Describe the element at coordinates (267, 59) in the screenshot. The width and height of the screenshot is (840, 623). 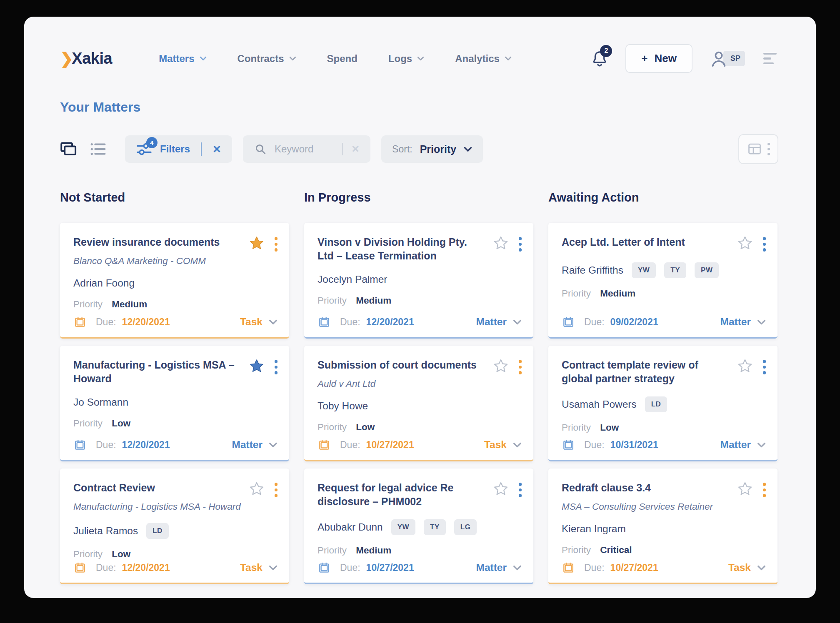
I see `nav-item-contracts: Contracts` at that location.